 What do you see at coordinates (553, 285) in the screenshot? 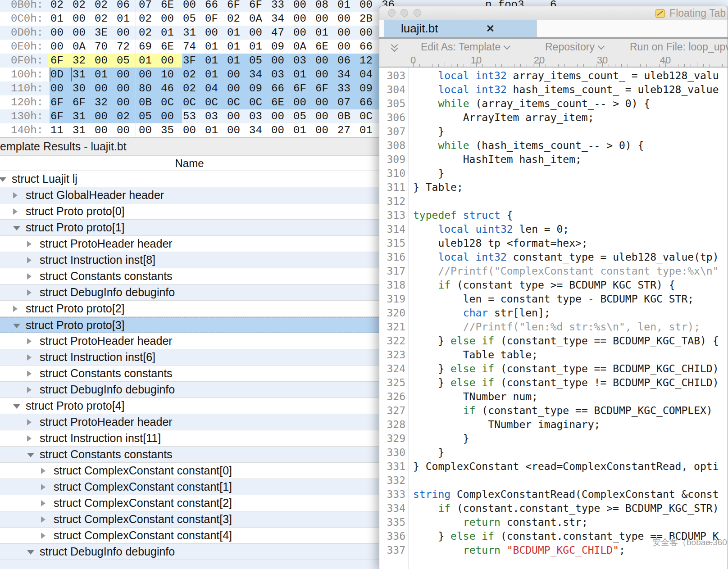
I see `code-line: 318 if (constant_type >= BCDUMP_KGC_STR)…` at bounding box center [553, 285].